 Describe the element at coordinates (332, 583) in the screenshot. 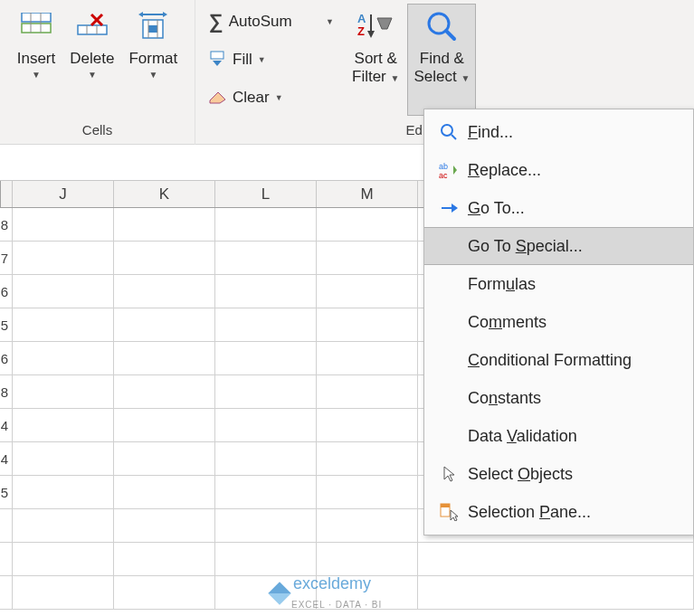

I see `watermark-brand: exceldemy` at that location.